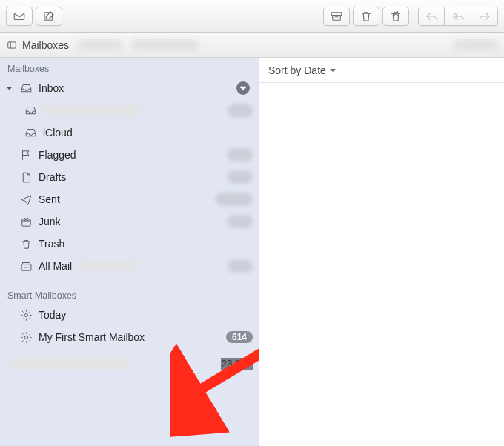 The height and width of the screenshot is (446, 504). Describe the element at coordinates (396, 16) in the screenshot. I see `junk-icon` at that location.